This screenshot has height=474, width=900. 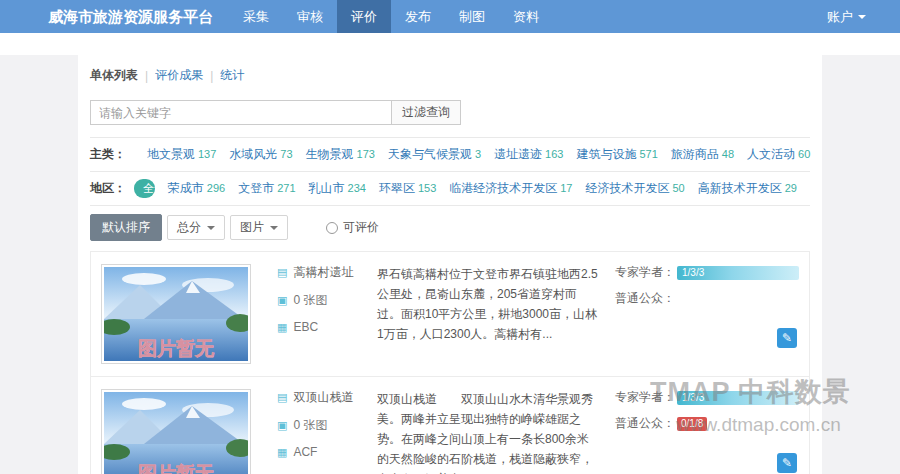 What do you see at coordinates (472, 16) in the screenshot?
I see `nav-item-mapping: 制图` at bounding box center [472, 16].